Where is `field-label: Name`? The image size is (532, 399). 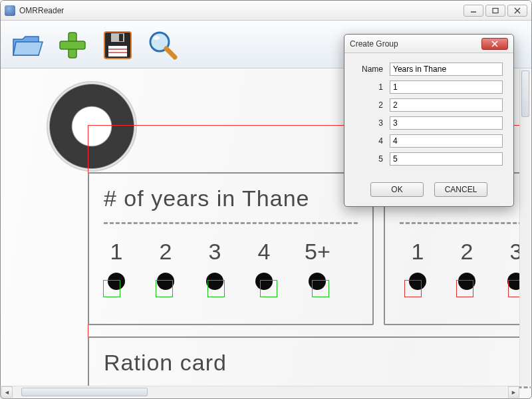
field-label: Name is located at coordinates (372, 69).